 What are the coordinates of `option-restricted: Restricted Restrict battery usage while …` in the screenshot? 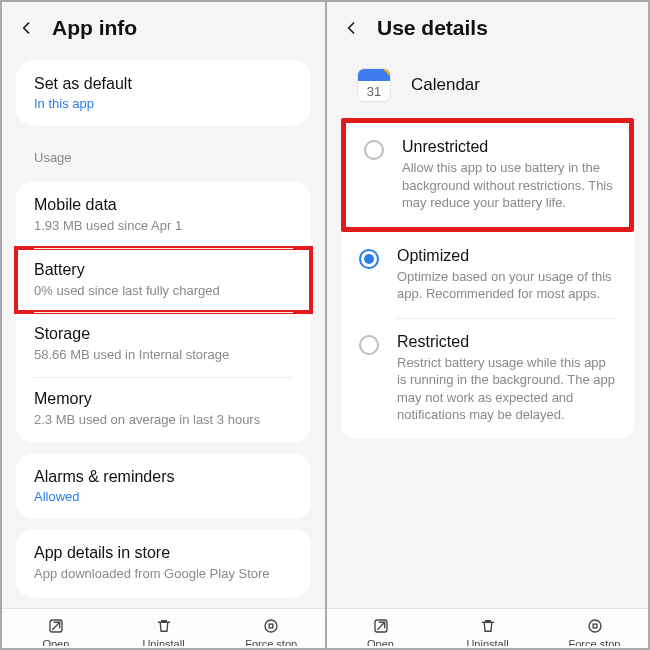 It's located at (488, 378).